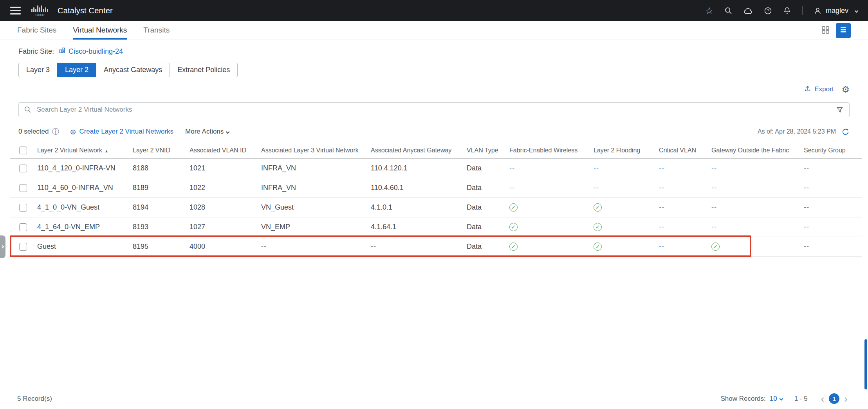 Image resolution: width=868 pixels, height=409 pixels. Describe the element at coordinates (488, 150) in the screenshot. I see `column-header: VLAN Type` at that location.